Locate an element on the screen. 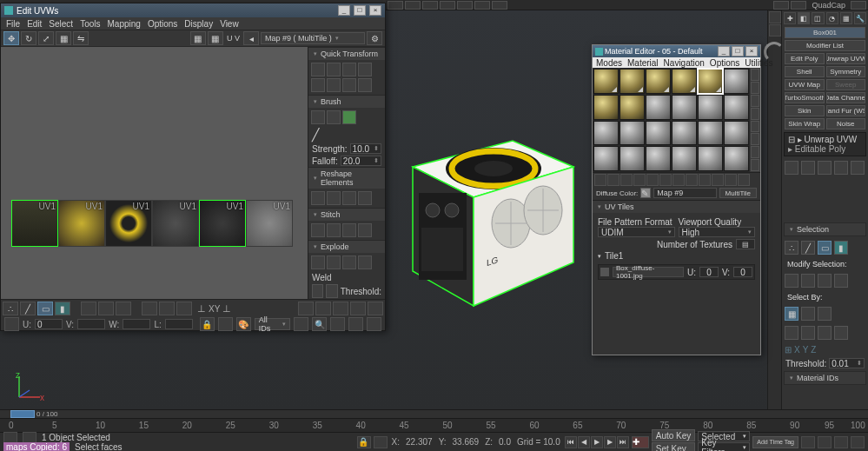 The width and height of the screenshot is (868, 451). rail-btn is located at coordinates (775, 17).